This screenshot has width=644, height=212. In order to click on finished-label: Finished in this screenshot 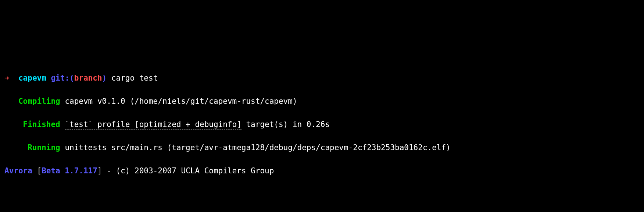, I will do `click(42, 124)`.